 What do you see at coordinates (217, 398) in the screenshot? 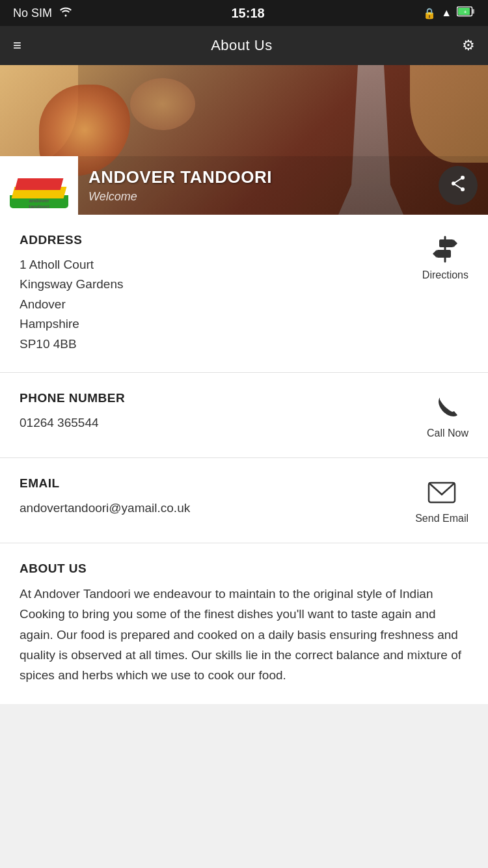
I see `phone-label: PHONE NUMBER` at bounding box center [217, 398].